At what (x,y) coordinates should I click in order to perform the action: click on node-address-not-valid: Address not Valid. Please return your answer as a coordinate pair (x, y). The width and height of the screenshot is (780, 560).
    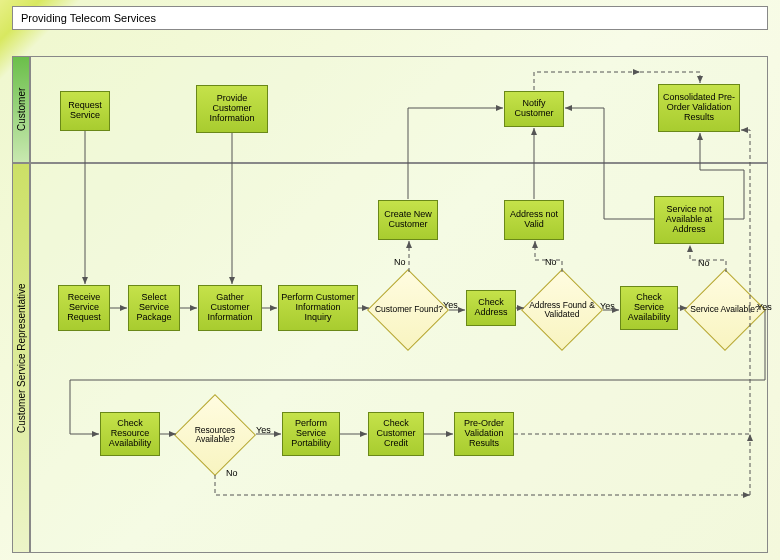
    Looking at the image, I should click on (534, 220).